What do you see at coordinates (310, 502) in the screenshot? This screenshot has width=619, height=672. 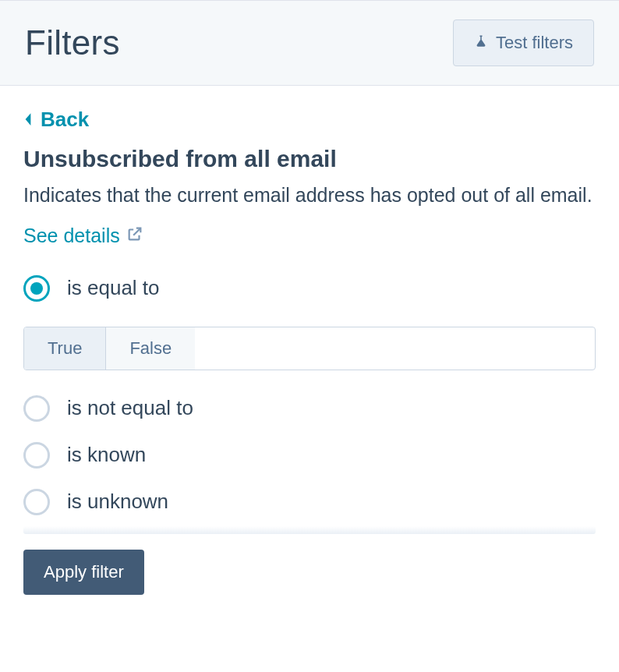 I see `radio-is-unknown: is unknown` at bounding box center [310, 502].